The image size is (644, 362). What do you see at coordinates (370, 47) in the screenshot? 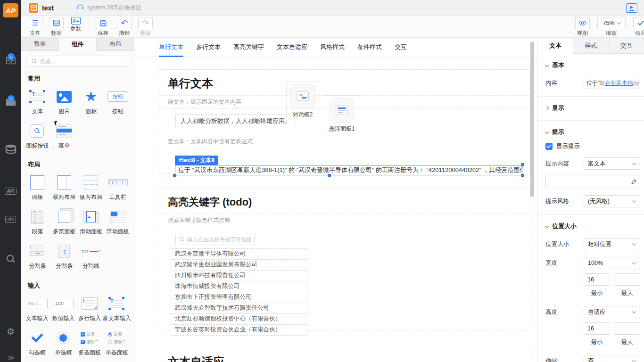
I see `canvas-tab-conditional: 条件样式` at bounding box center [370, 47].